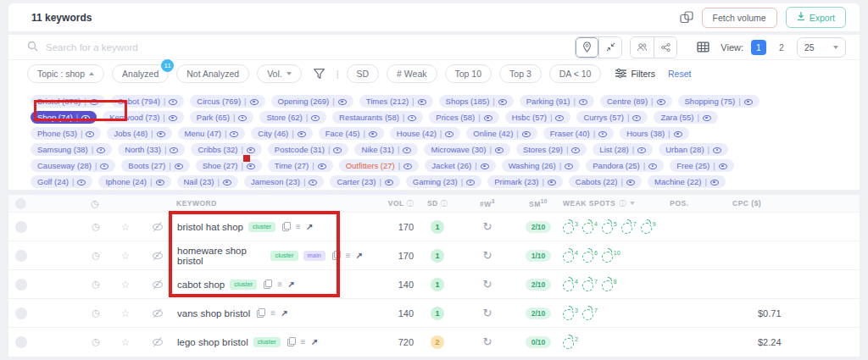  I want to click on export-button: Export, so click(815, 17).